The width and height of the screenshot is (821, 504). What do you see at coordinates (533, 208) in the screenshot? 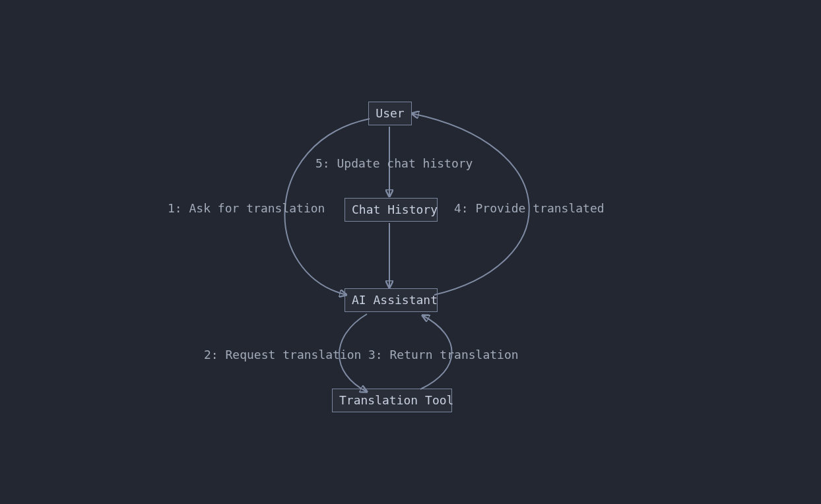
I see `edge-label-4: 4: Provide translated` at bounding box center [533, 208].